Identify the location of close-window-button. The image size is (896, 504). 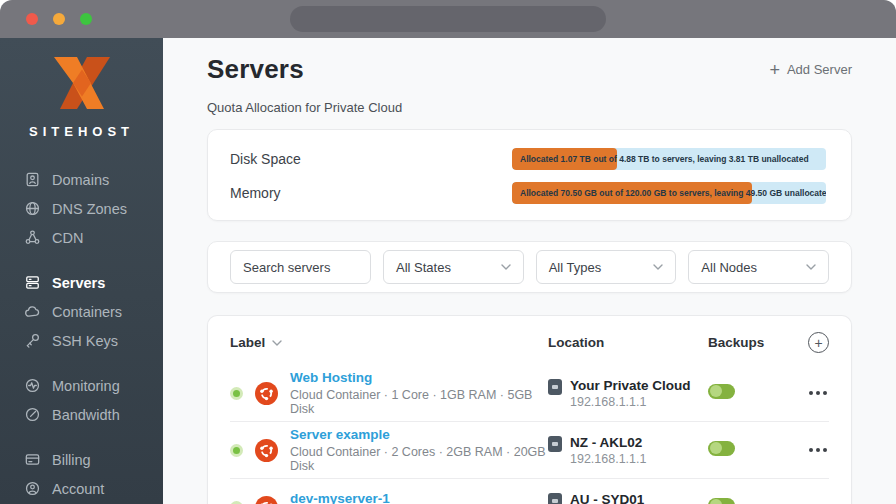
(32, 19).